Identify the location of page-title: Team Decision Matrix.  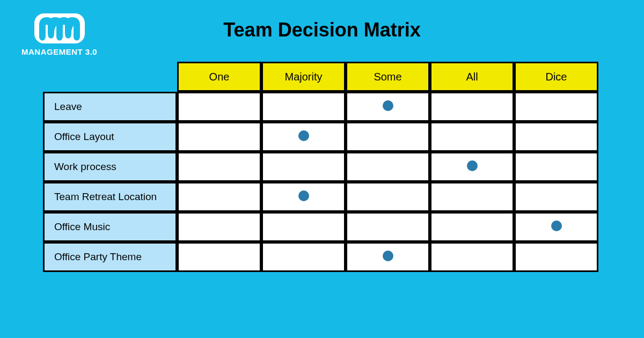
(322, 30).